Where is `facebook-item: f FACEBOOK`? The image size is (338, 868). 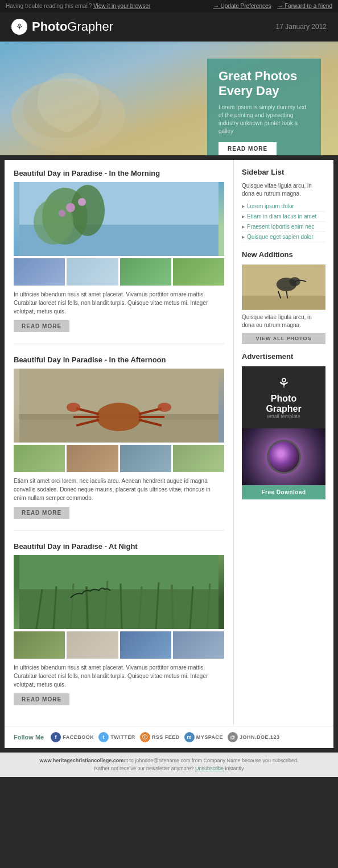
facebook-item: f FACEBOOK is located at coordinates (72, 737).